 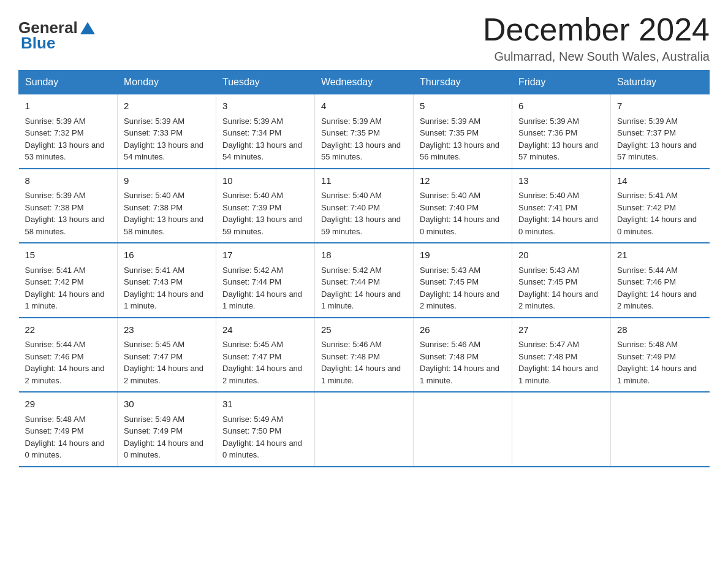 I want to click on location-title: Gulmarrad, New South Wales, Australia, so click(x=596, y=56).